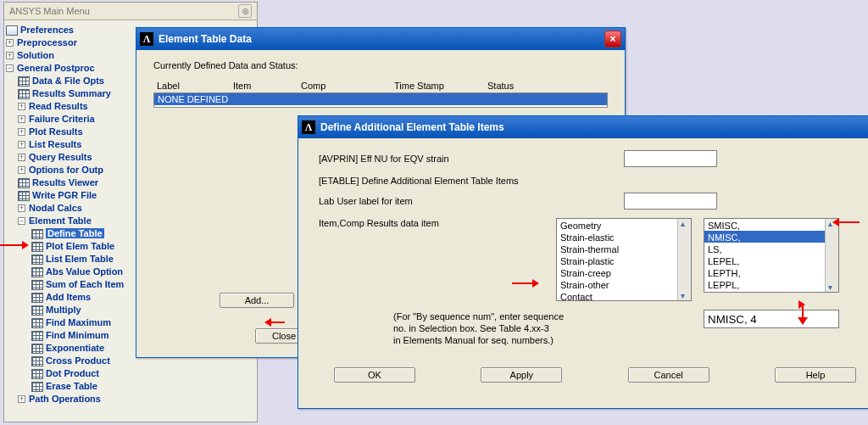  I want to click on window-title-etd: Element Table Data, so click(205, 39).